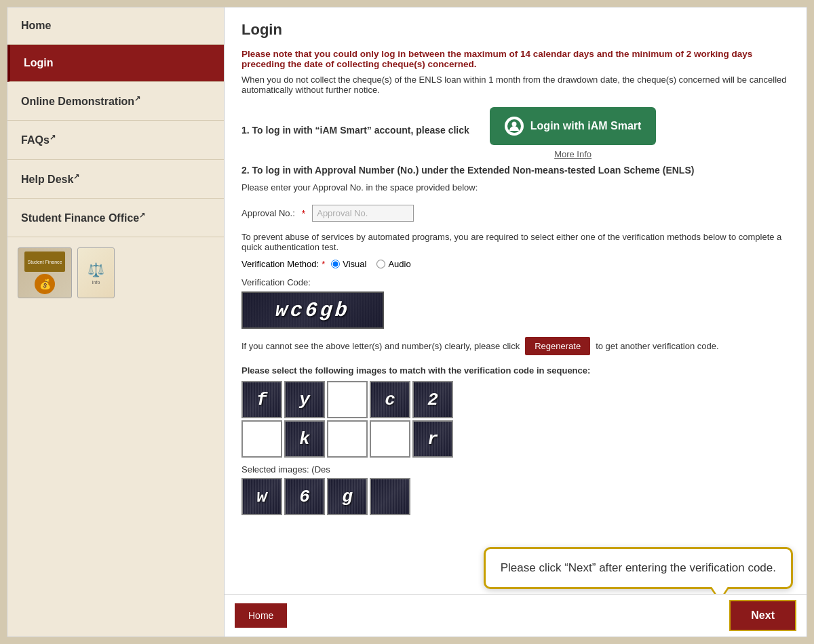  Describe the element at coordinates (516, 213) in the screenshot. I see `approval-row: Approval No.: *` at that location.